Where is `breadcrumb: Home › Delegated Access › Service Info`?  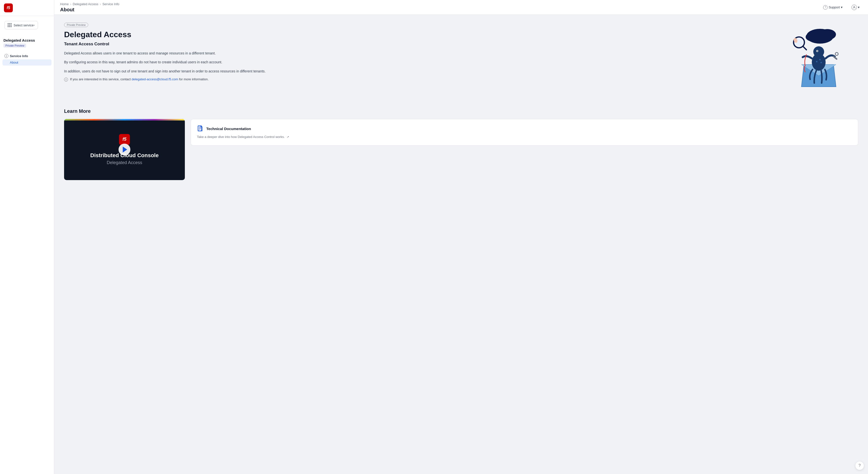 breadcrumb: Home › Delegated Access › Service Info is located at coordinates (90, 4).